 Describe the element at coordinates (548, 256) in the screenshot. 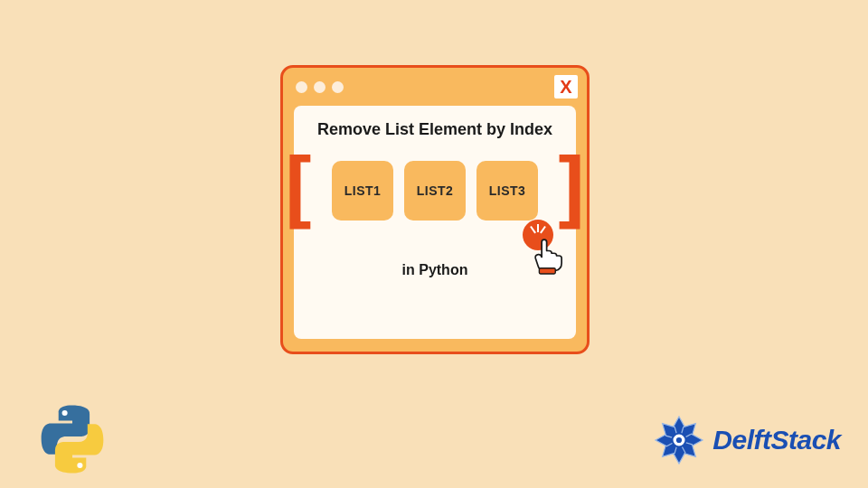

I see `pointer-hand-icon` at that location.